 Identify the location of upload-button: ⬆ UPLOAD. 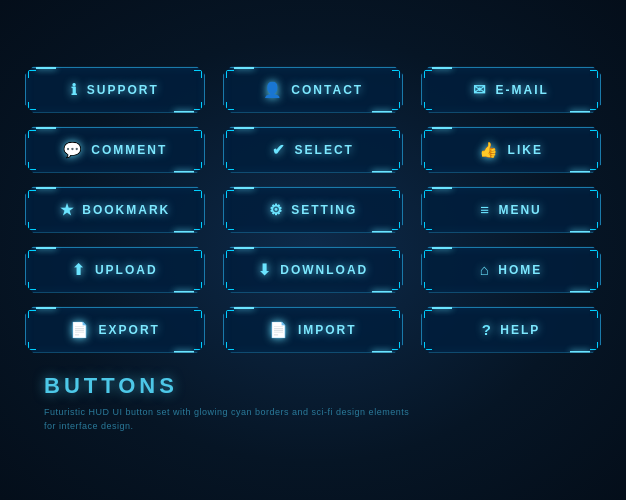
(115, 270).